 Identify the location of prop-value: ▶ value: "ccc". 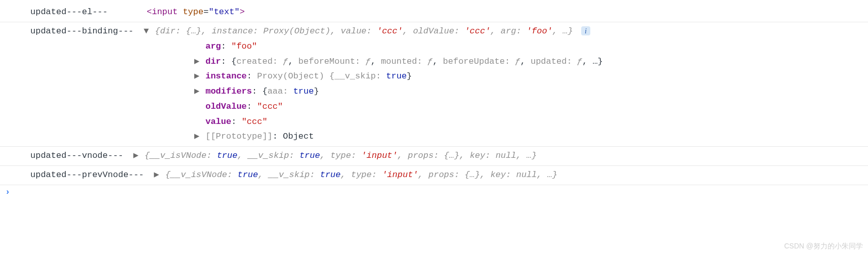
(528, 122).